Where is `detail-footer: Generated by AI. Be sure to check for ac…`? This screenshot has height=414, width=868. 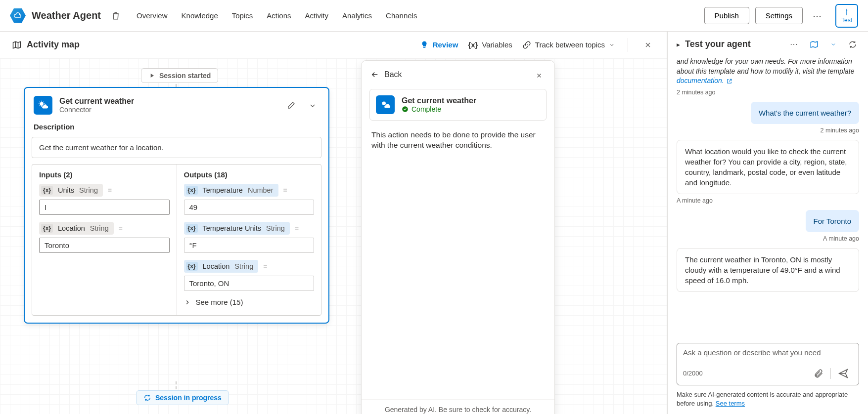 detail-footer: Generated by AI. Be sure to check for ac… is located at coordinates (458, 407).